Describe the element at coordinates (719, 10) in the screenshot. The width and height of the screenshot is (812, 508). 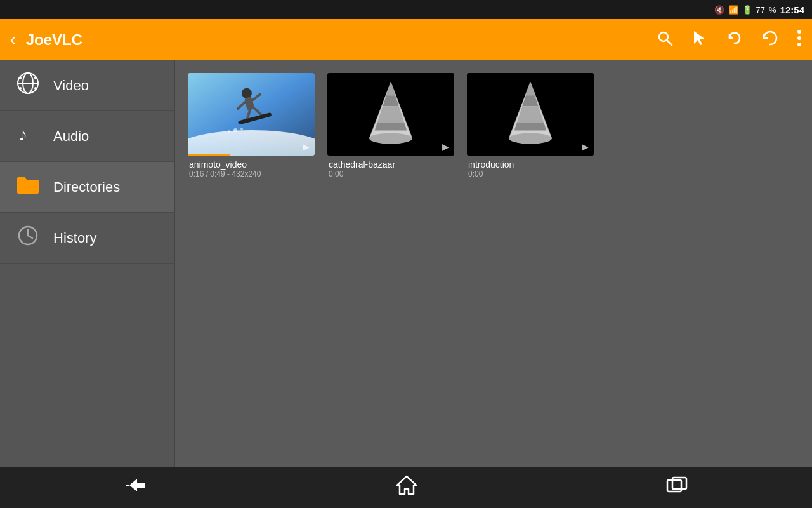
I see `mute-icon: 🔇` at that location.